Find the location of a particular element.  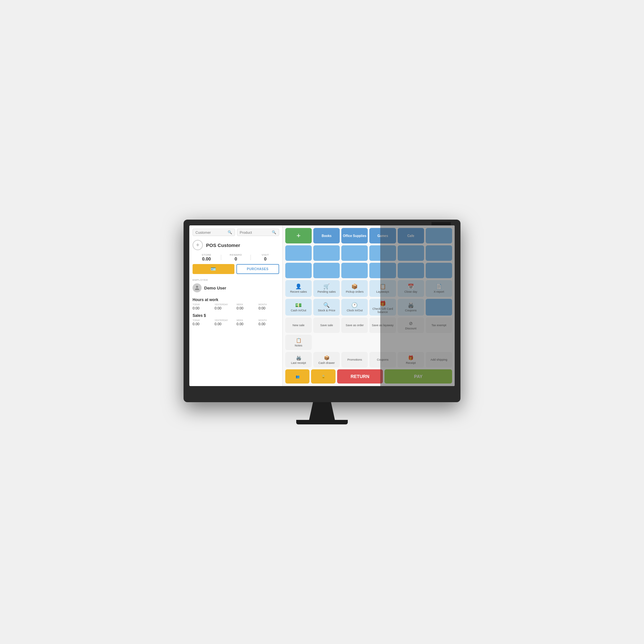

receipt-label: Receipt is located at coordinates (411, 363).